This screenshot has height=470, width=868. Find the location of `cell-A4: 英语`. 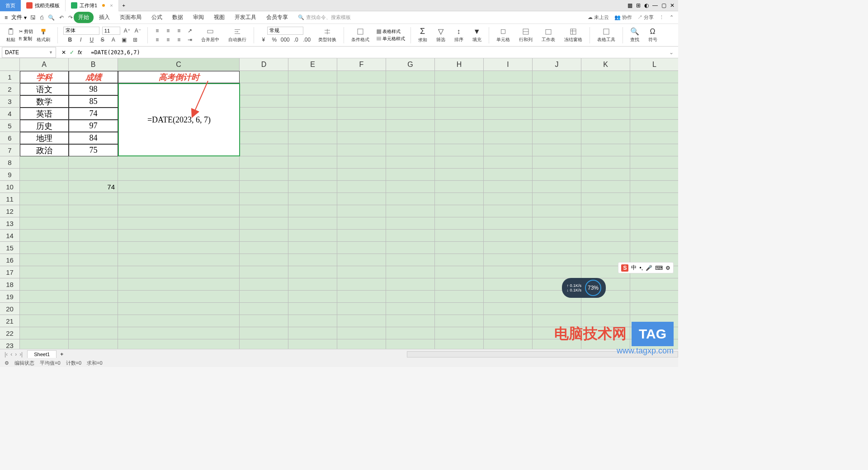

cell-A4: 英语 is located at coordinates (44, 114).